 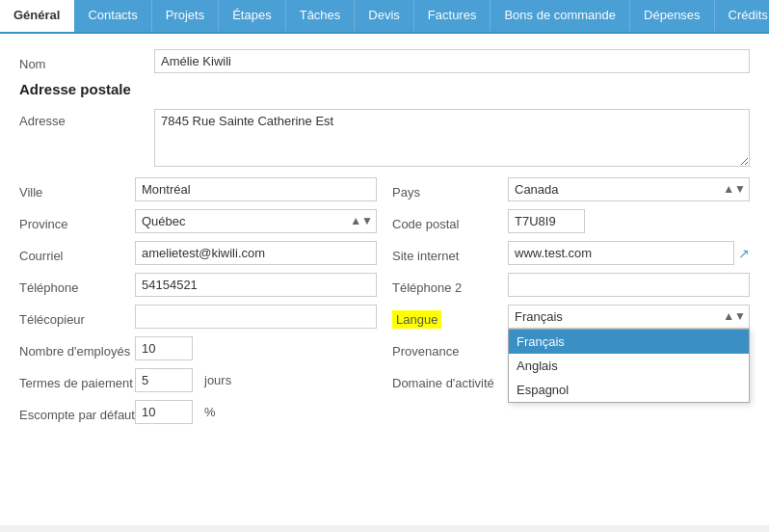 What do you see at coordinates (561, 15) in the screenshot?
I see `tab-bons: Bons de commande` at bounding box center [561, 15].